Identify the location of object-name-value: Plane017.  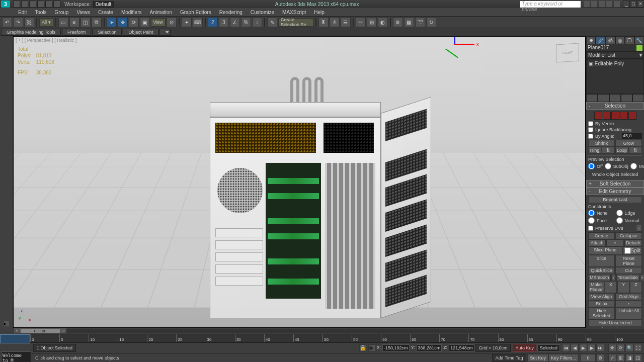
(612, 48).